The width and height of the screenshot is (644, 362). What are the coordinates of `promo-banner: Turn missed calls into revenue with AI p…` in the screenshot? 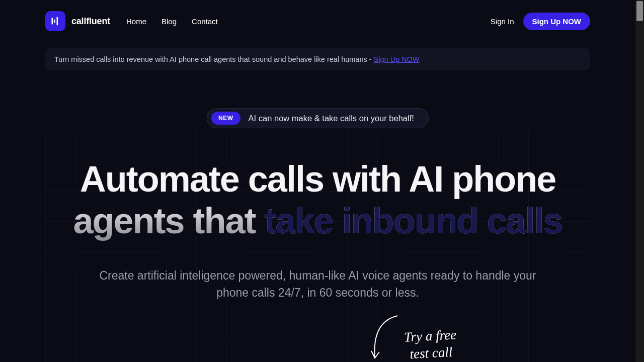 It's located at (318, 59).